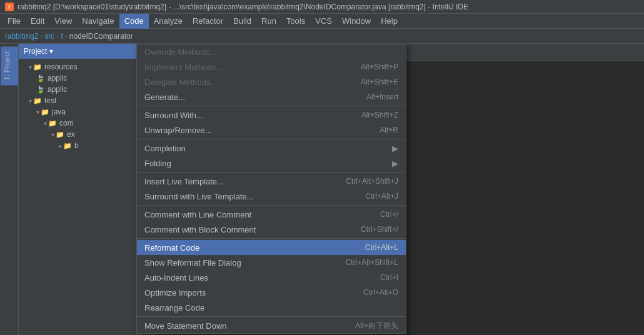  Describe the element at coordinates (208, 21) in the screenshot. I see `menu-refactor: Refactor` at that location.